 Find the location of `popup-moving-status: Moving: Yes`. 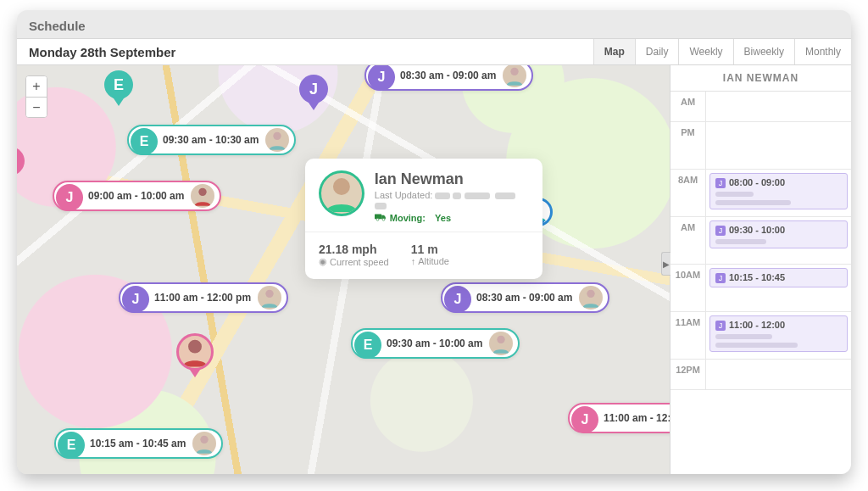

popup-moving-status: Moving: Yes is located at coordinates (452, 218).